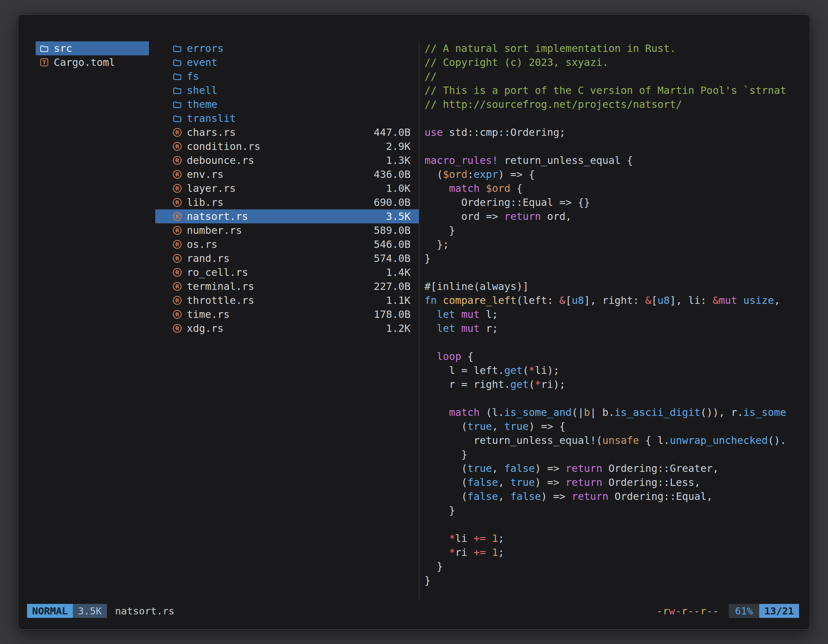 The height and width of the screenshot is (644, 828). What do you see at coordinates (398, 300) in the screenshot?
I see `entry-size: 1.1K` at bounding box center [398, 300].